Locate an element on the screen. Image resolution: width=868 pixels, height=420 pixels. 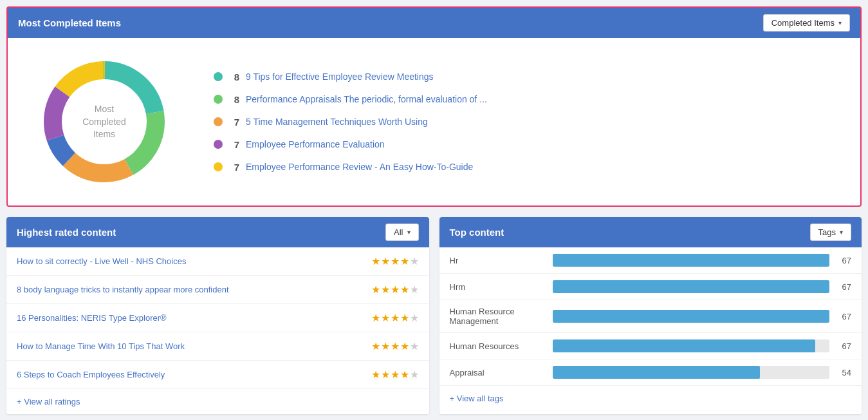
list-item: Human Resources 67 is located at coordinates (651, 347).